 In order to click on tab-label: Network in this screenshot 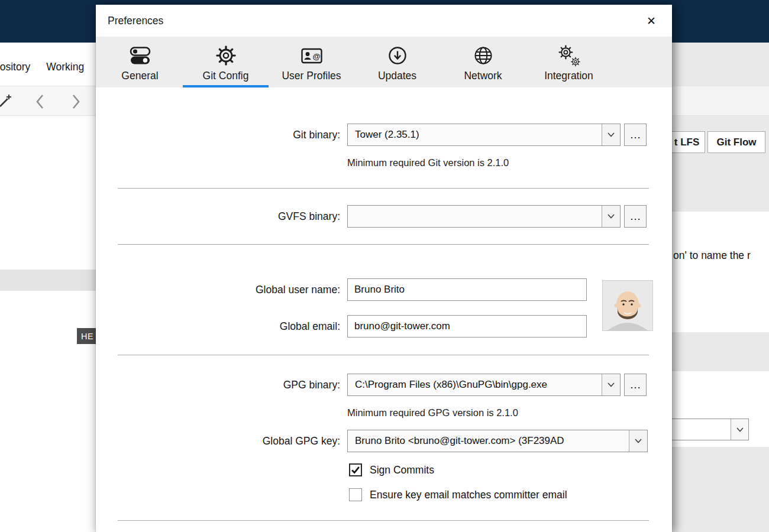, I will do `click(483, 76)`.